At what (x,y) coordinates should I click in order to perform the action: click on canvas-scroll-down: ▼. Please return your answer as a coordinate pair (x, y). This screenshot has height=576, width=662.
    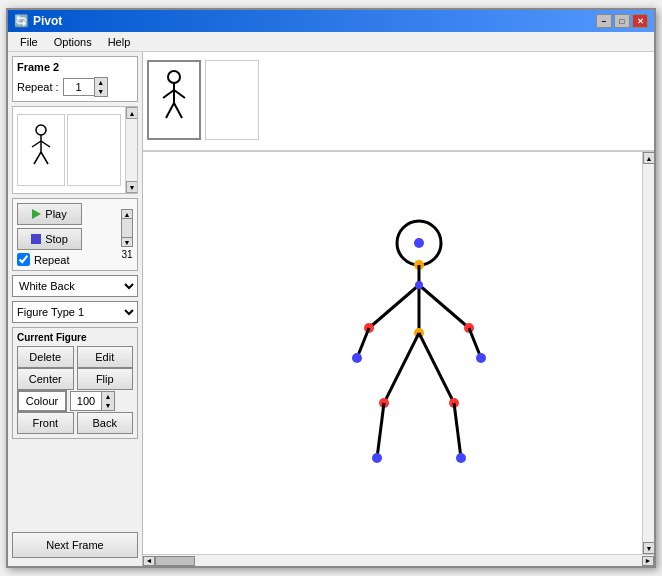
    Looking at the image, I should click on (648, 548).